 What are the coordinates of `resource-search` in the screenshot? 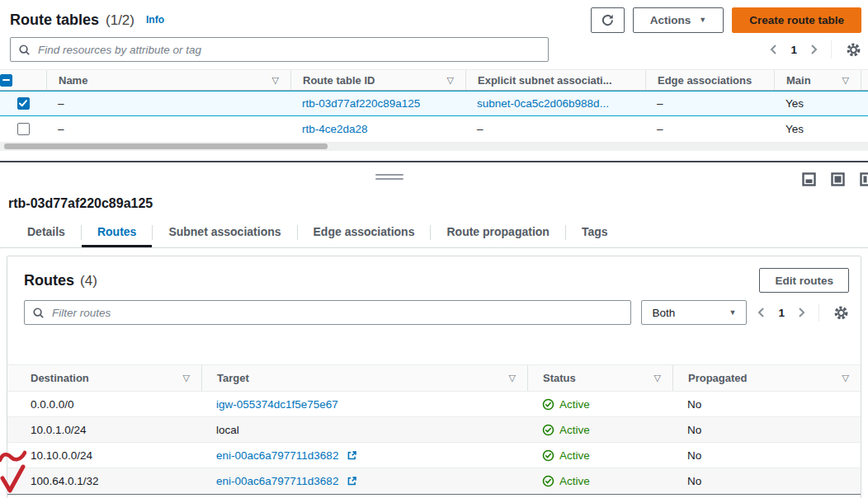 It's located at (279, 49).